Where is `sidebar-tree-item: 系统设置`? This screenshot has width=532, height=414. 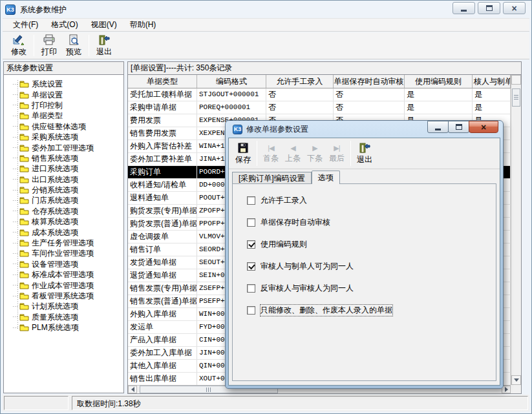
sidebar-tree-item: 系统设置 is located at coordinates (63, 84).